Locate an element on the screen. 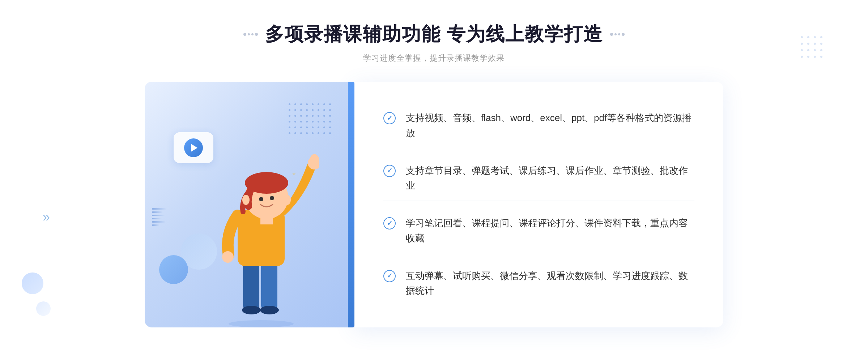  right-deco-dots is located at coordinates (813, 48).